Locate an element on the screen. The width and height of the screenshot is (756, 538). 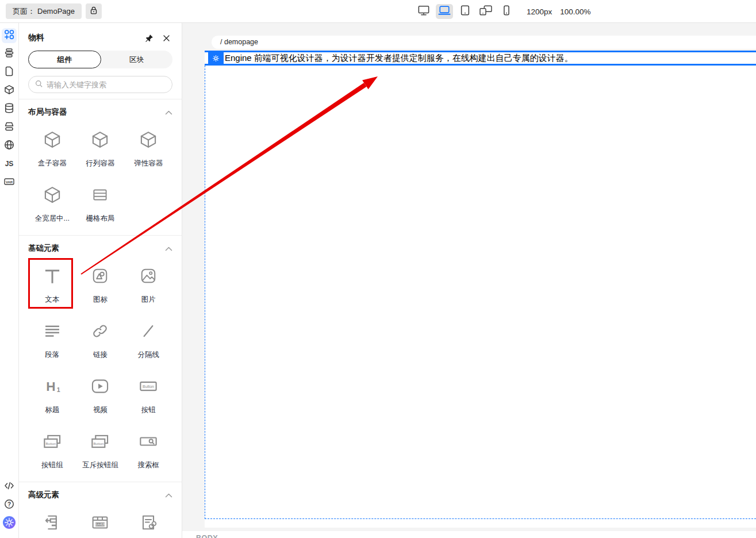
canvas-metrics: 1200px 100.00% is located at coordinates (559, 11).